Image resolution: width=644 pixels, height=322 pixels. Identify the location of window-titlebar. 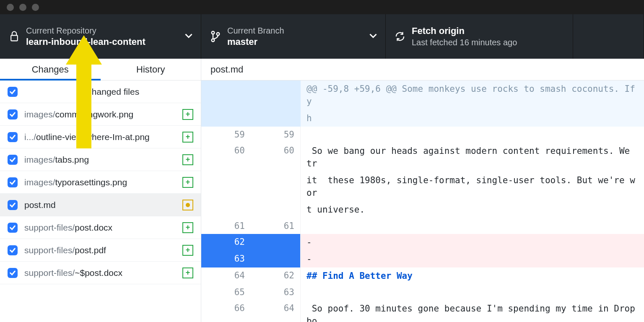
(322, 7).